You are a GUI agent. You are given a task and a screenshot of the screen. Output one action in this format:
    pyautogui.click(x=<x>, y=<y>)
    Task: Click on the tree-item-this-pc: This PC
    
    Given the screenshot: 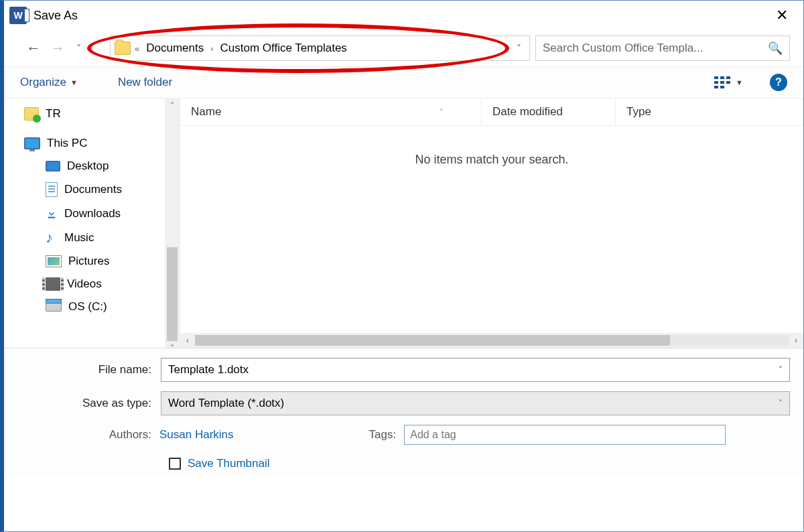 What is the action you would take?
    pyautogui.click(x=92, y=143)
    